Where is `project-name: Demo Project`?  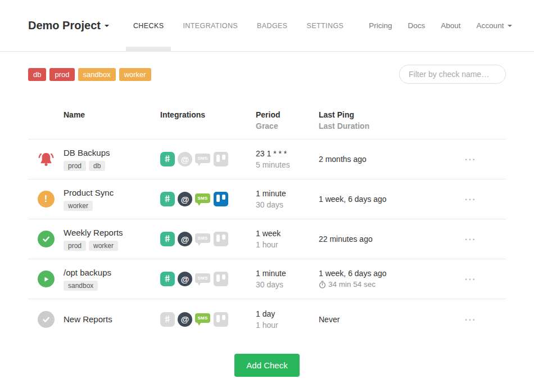
project-name: Demo Project is located at coordinates (64, 26).